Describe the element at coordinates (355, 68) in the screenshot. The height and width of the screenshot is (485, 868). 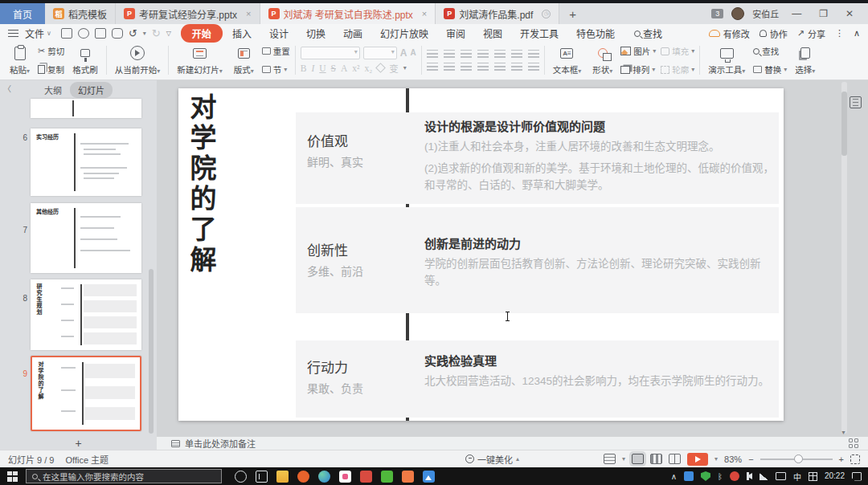
I see `superscript-button: x²` at that location.